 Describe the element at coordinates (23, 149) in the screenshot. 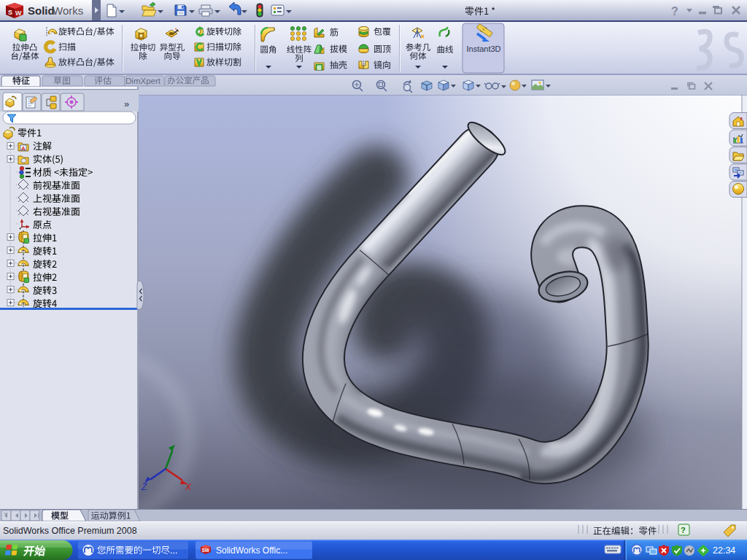

I see `svg-text: A` at that location.